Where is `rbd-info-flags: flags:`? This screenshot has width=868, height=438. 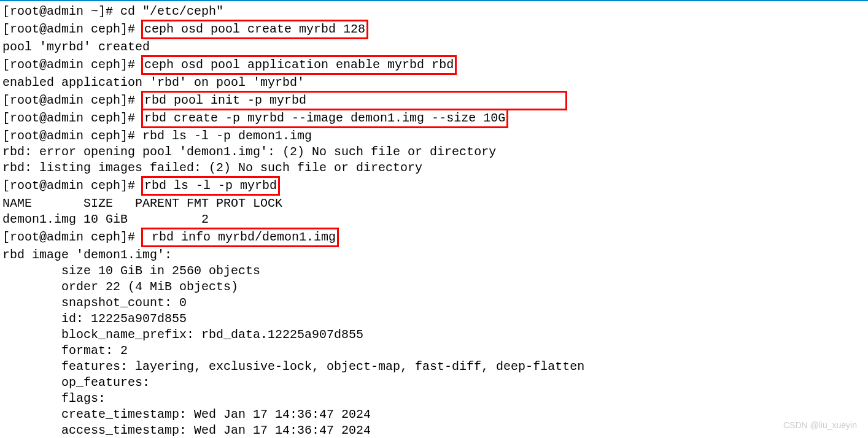
rbd-info-flags: flags: is located at coordinates (434, 399).